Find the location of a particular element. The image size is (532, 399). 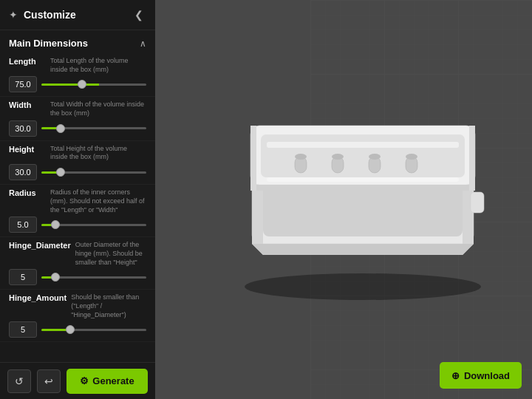

download-button: ⊕ Download is located at coordinates (480, 375).